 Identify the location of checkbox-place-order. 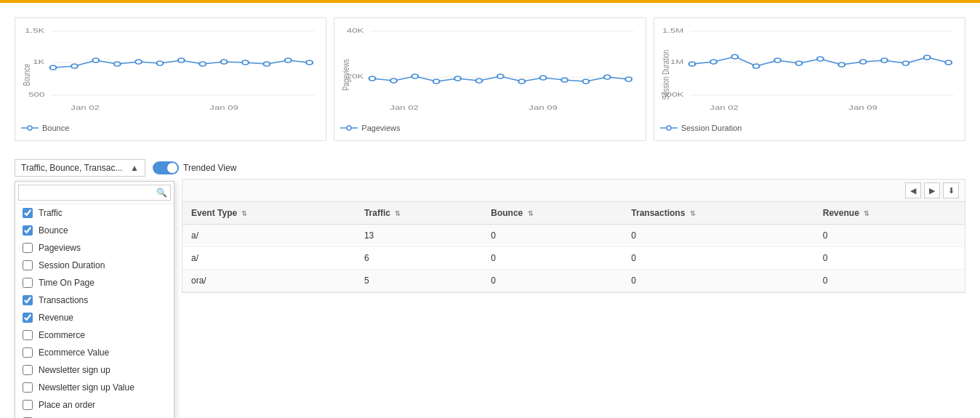
(28, 405).